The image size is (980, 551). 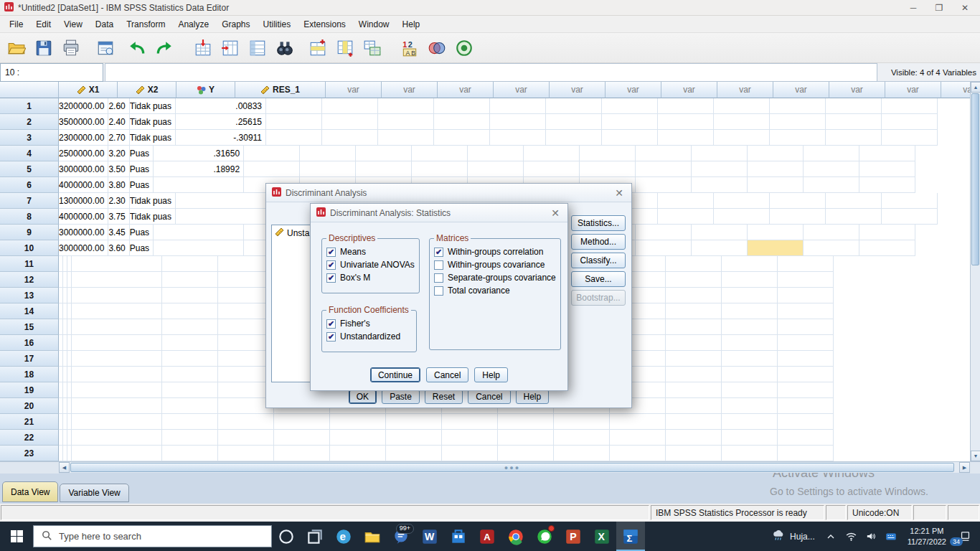 What do you see at coordinates (119, 154) in the screenshot?
I see `data-cell: 3.20` at bounding box center [119, 154].